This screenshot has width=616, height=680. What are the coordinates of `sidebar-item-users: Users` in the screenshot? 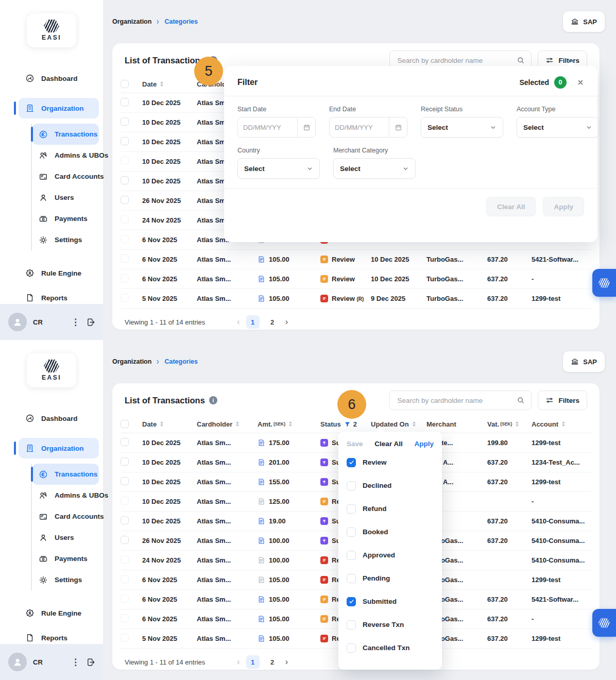 It's located at (65, 538).